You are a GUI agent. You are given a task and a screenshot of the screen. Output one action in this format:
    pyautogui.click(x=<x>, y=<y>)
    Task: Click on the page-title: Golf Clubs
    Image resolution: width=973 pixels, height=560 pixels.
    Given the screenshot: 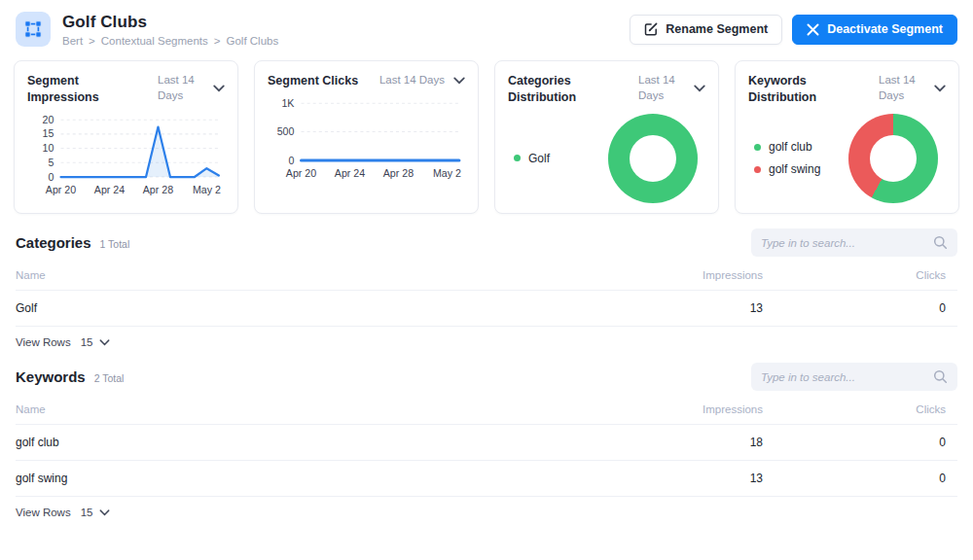 What is the action you would take?
    pyautogui.click(x=170, y=22)
    